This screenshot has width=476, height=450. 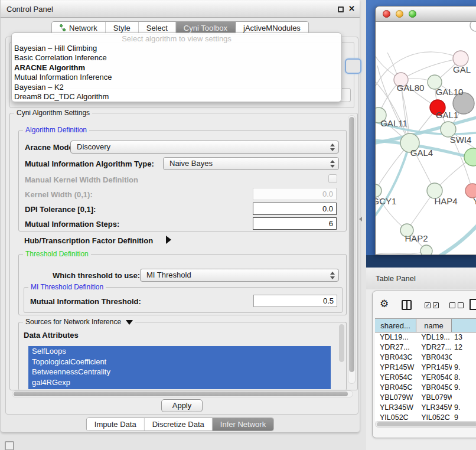 I want to click on hub-definition-label: Hub/Transcription Factor Definition, so click(x=89, y=241).